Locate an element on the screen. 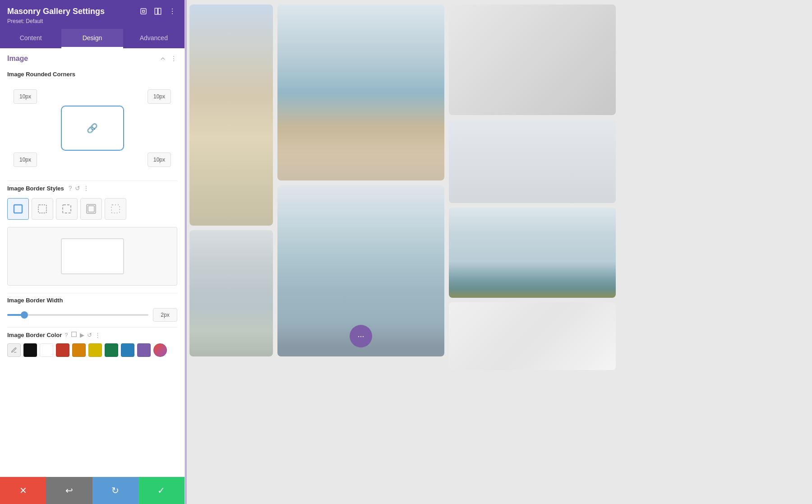 Image resolution: width=812 pixels, height=504 pixels. border-preview-box is located at coordinates (92, 256).